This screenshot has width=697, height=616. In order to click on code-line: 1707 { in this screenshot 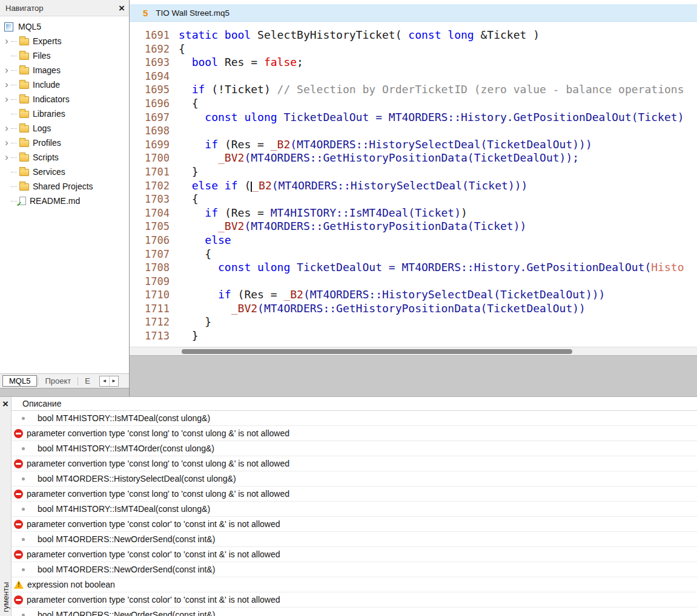, I will do `click(413, 254)`.